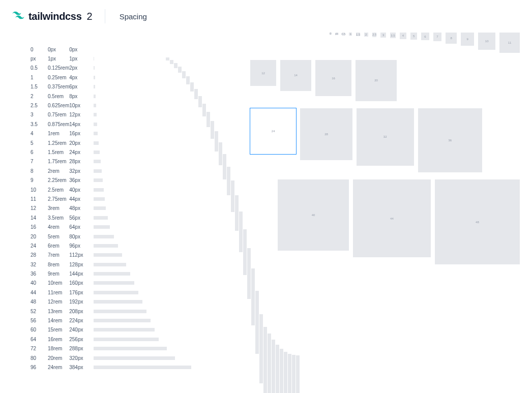  Describe the element at coordinates (437, 37) in the screenshot. I see `block: 7` at that location.